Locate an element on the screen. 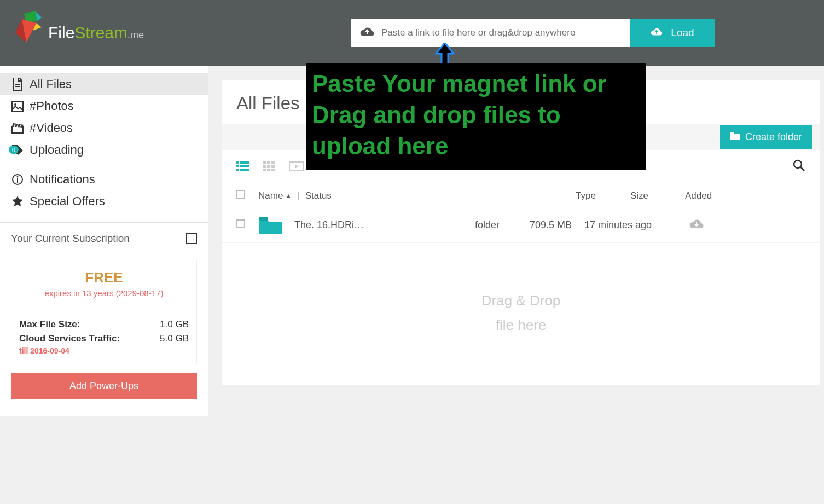 This screenshot has height=504, width=824. dropzone-line1: Drag & Drop is located at coordinates (521, 301).